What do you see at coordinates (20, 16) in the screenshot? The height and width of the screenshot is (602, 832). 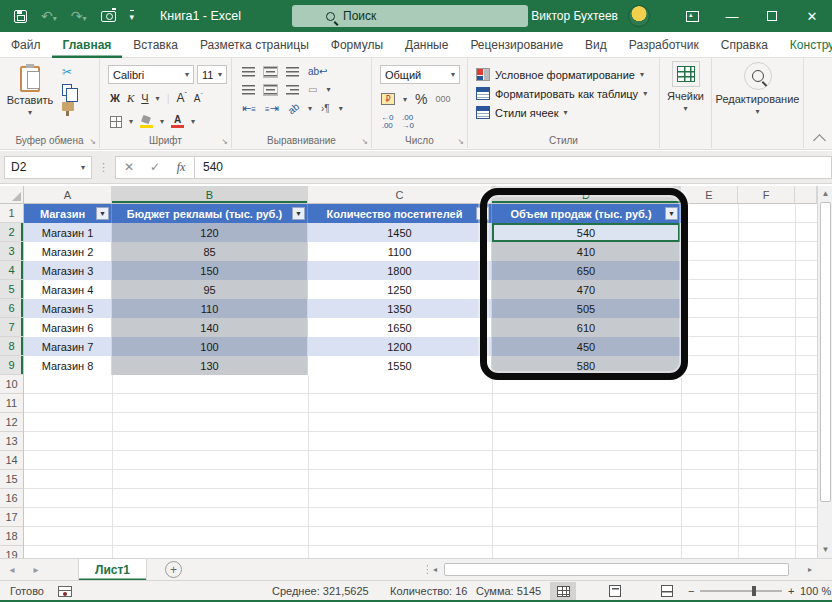 I see `save-icon` at bounding box center [20, 16].